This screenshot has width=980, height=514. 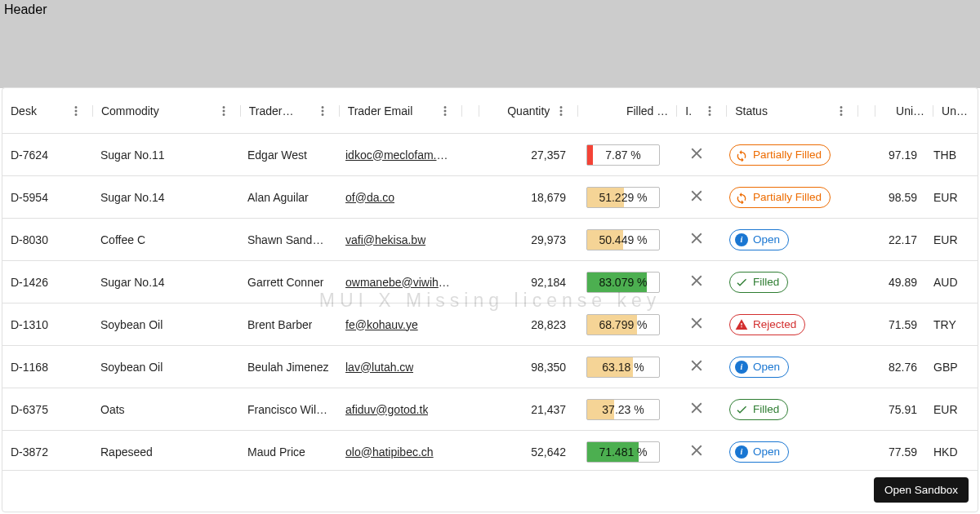 I want to click on cell-filled-quantity: 68.799 %, so click(x=623, y=325).